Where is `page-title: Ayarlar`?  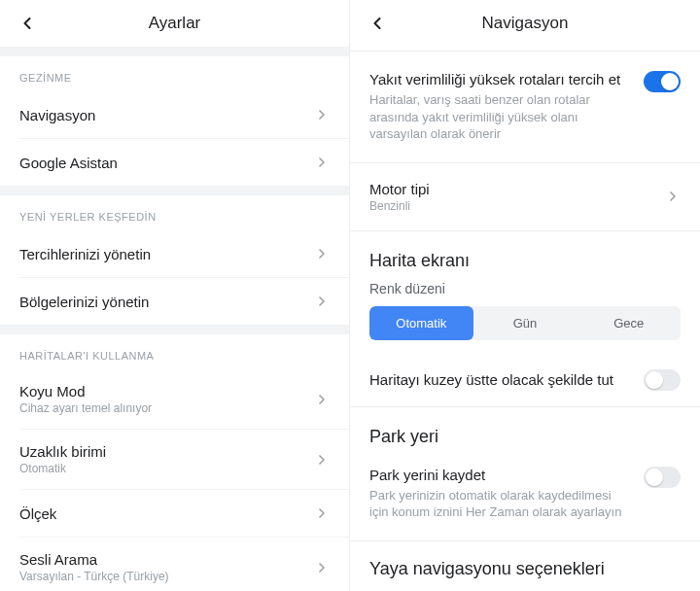
page-title: Ayarlar is located at coordinates (175, 23).